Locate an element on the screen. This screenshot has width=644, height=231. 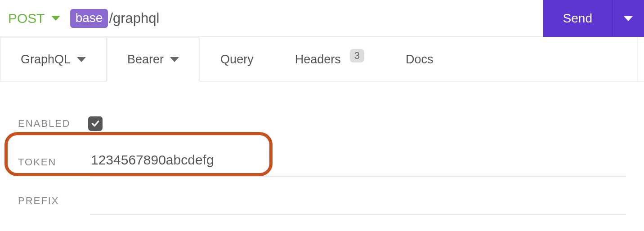
send-button: Send is located at coordinates (578, 18).